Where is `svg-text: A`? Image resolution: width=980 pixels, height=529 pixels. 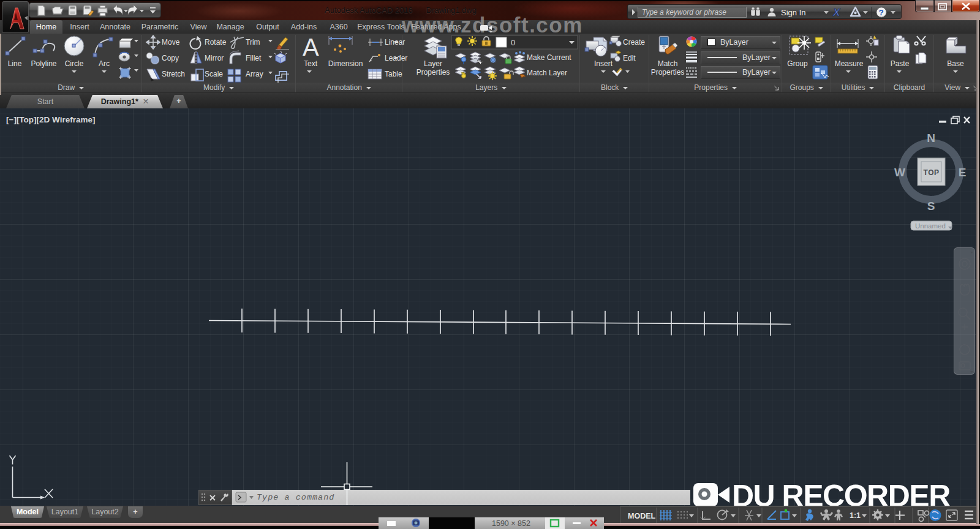
svg-text: A is located at coordinates (311, 47).